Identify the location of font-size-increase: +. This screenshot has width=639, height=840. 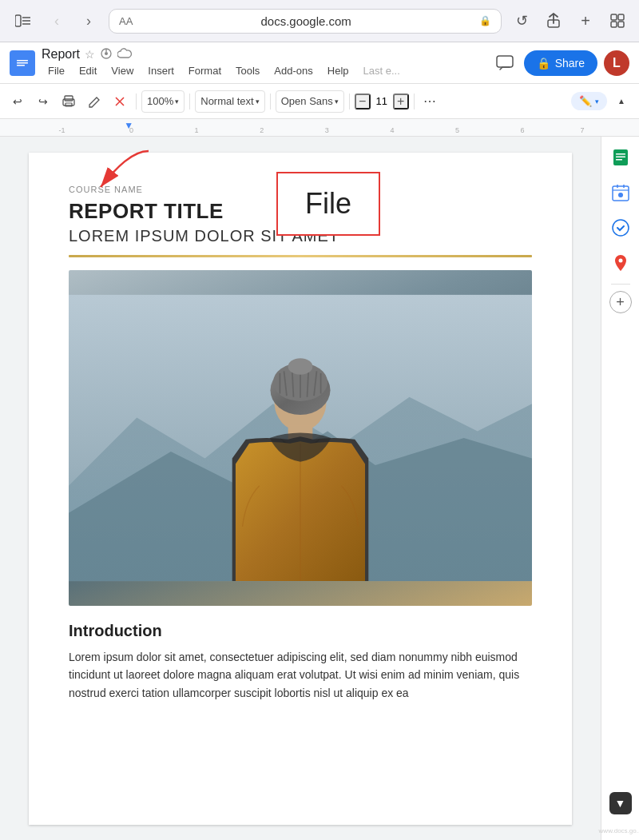
(401, 102).